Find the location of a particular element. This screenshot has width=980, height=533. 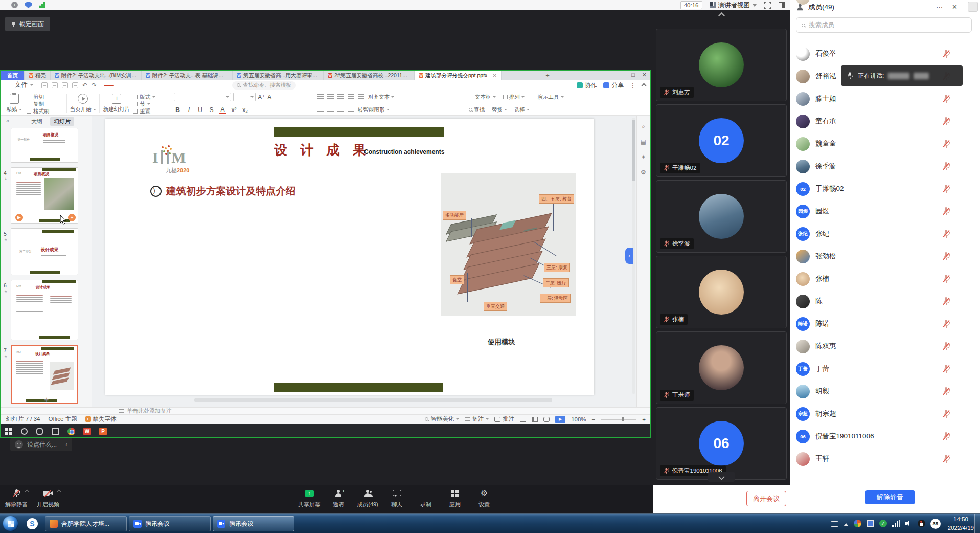

notes-toggle: 备注 is located at coordinates (476, 419).